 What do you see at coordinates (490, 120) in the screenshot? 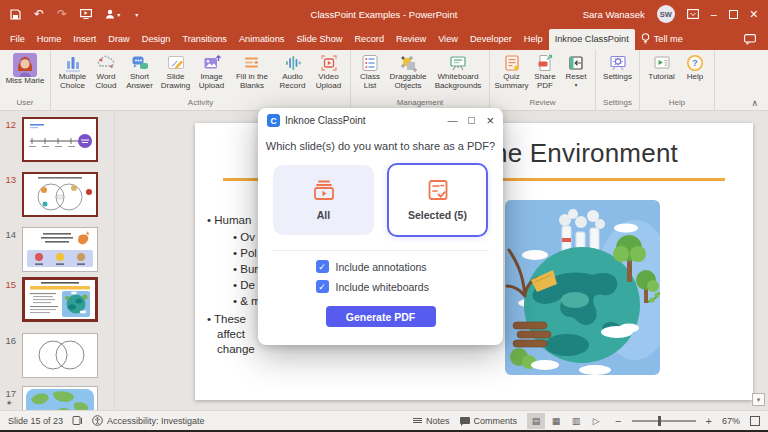
I see `dialog-close-button: ×` at bounding box center [490, 120].